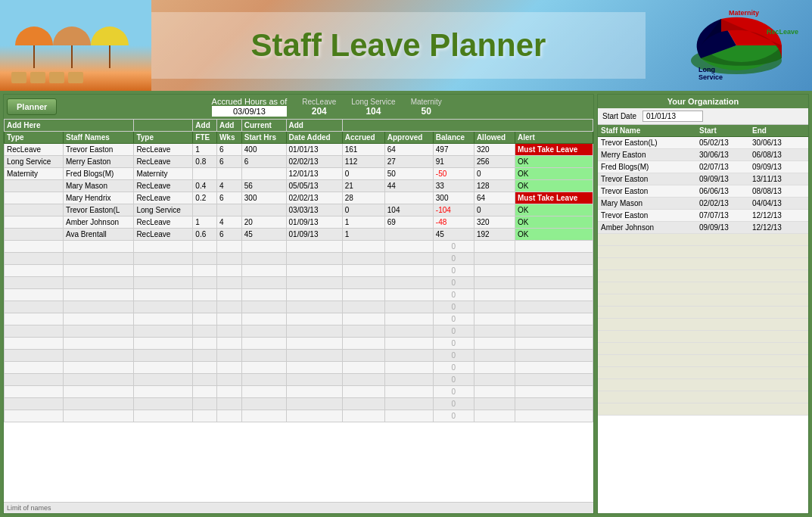 Image resolution: width=812 pixels, height=517 pixels. What do you see at coordinates (32, 107) in the screenshot?
I see `planner-button: Planner` at bounding box center [32, 107].